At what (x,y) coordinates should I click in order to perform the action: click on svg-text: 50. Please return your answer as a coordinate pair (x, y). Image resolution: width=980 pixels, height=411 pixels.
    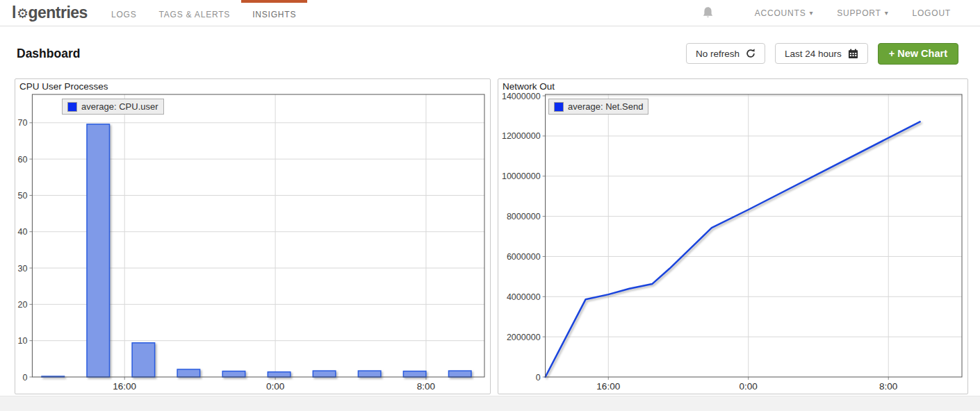
    Looking at the image, I should click on (22, 196).